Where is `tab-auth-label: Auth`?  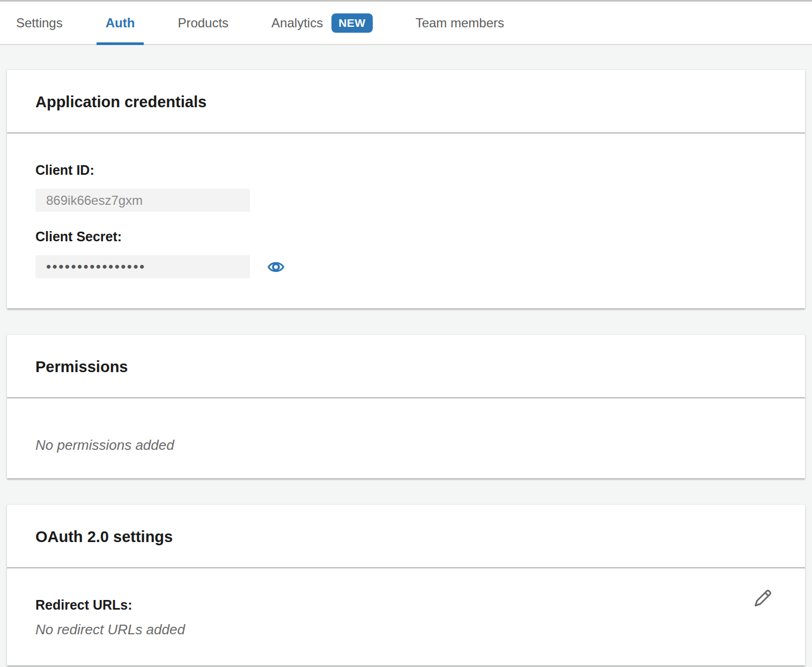 tab-auth-label: Auth is located at coordinates (120, 23).